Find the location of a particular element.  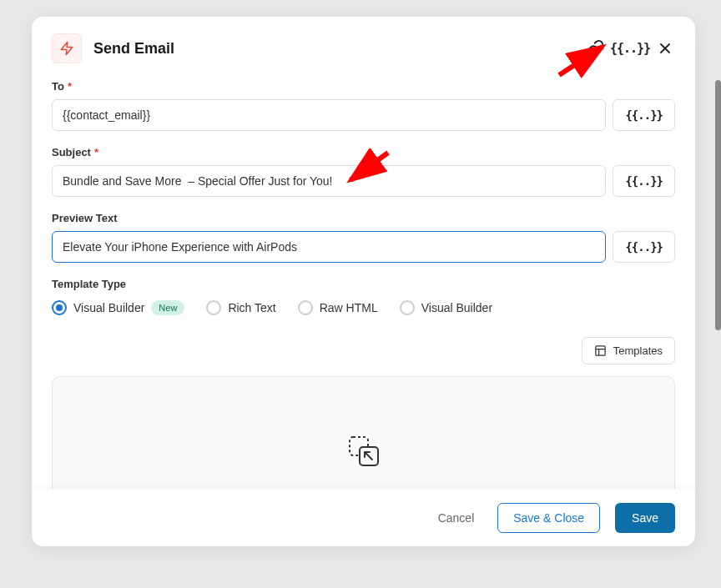

preview-text-label: Preview Text is located at coordinates (364, 219).